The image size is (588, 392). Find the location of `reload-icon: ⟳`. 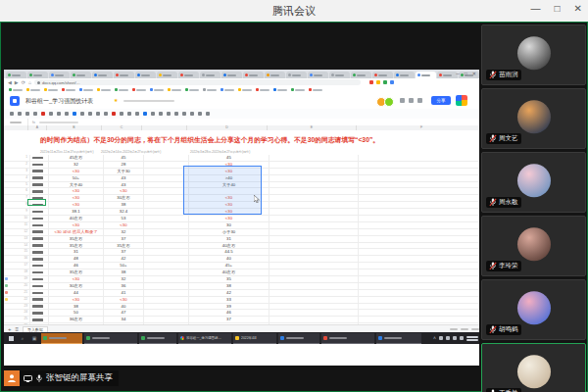

reload-icon: ⟳ is located at coordinates (24, 82).